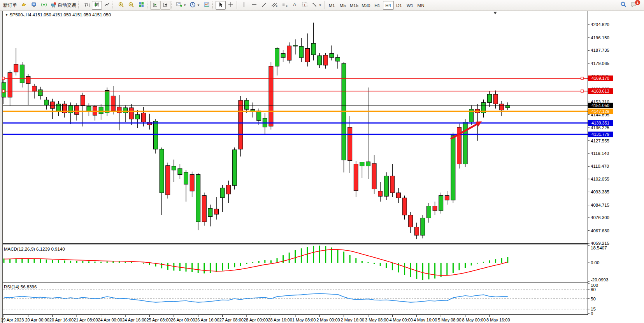  I want to click on tab-timeframe-h1: H1, so click(377, 5).